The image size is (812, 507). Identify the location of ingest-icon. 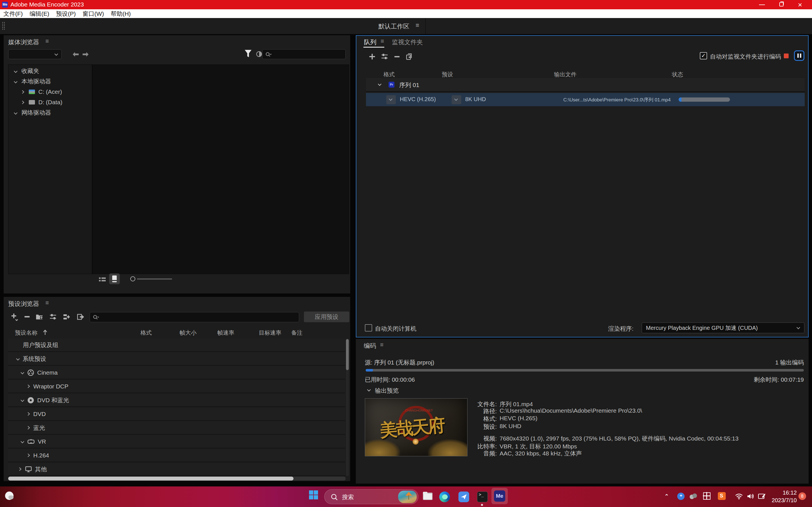
(259, 54).